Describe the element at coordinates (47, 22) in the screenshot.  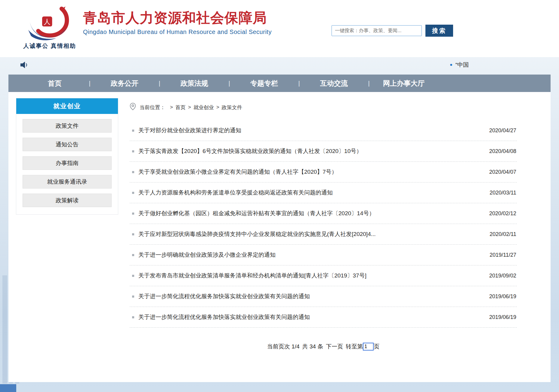
I see `svg-text: 人` at that location.